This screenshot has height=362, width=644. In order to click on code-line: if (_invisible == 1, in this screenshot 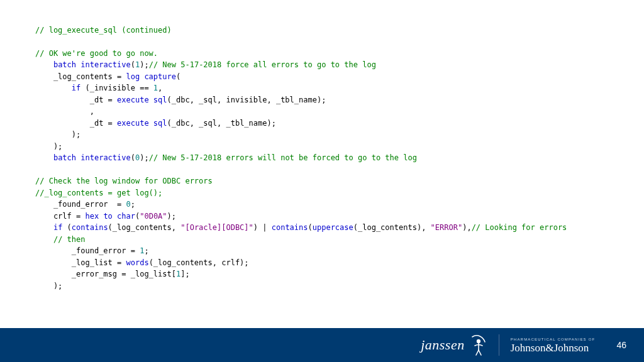, I will do `click(99, 88)`.